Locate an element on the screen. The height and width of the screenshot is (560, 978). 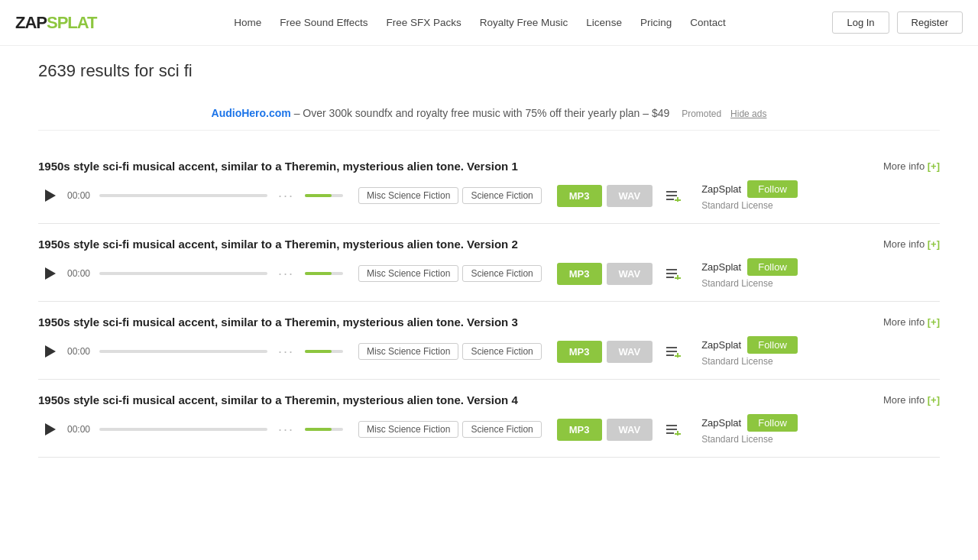
ad-link: AudioHero.com is located at coordinates (251, 113).